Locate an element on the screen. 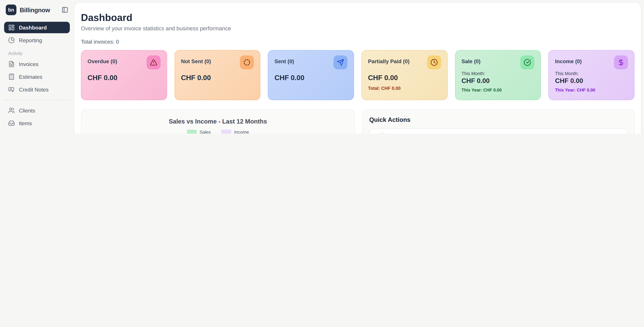 The width and height of the screenshot is (644, 327). sidebar-collapse-button is located at coordinates (65, 10).